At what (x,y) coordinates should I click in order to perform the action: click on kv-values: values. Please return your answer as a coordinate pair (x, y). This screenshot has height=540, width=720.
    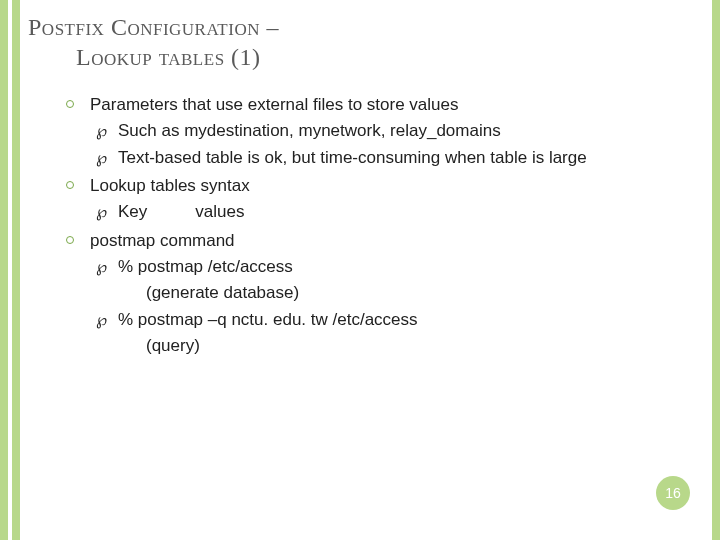
    Looking at the image, I should click on (220, 212).